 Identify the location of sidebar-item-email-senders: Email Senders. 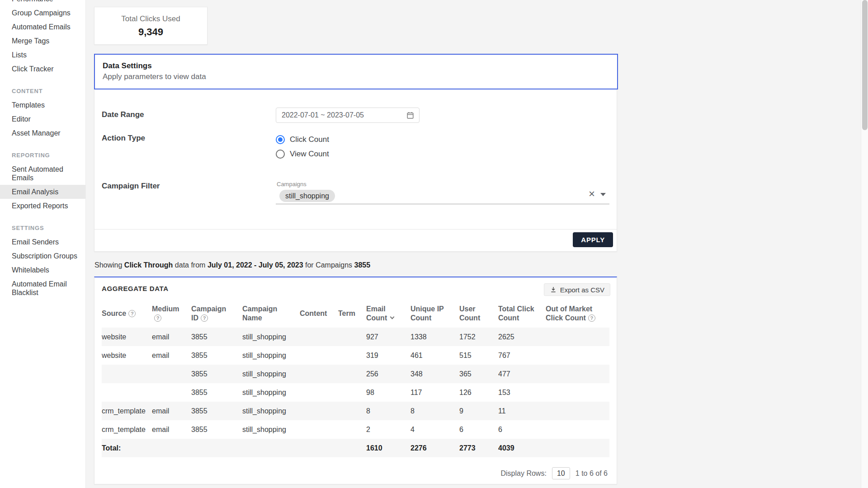
(42, 242).